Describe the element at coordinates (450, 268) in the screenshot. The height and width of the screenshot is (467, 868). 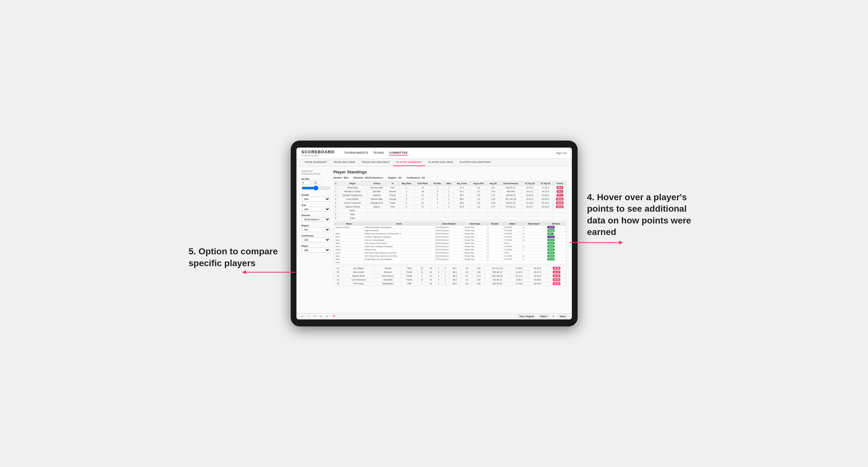
I see `player-row: 22 Ian Gilligan Florida Third 10 24 1 0 …` at that location.